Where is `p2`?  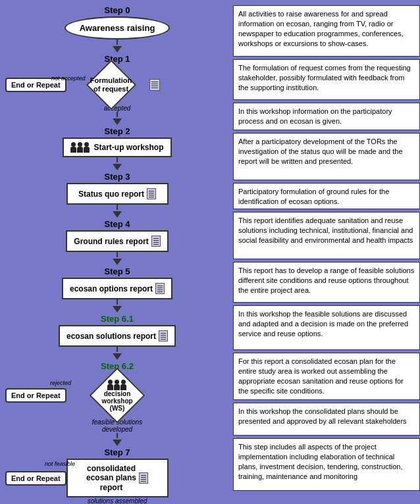 p2 is located at coordinates (117, 385).